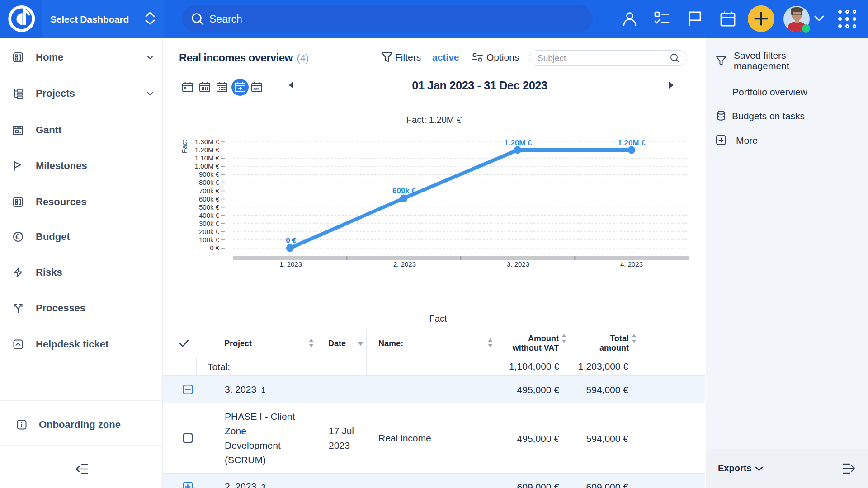 The width and height of the screenshot is (868, 488). What do you see at coordinates (209, 174) in the screenshot?
I see `svg-text: 900k €` at bounding box center [209, 174].